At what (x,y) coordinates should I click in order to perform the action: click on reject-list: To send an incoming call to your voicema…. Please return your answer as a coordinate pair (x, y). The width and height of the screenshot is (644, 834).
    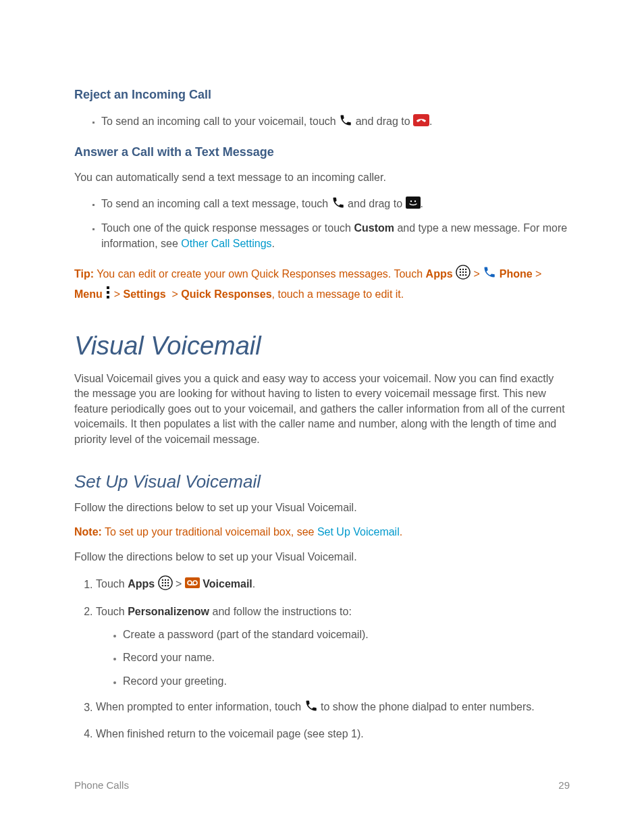
    Looking at the image, I should click on (322, 122).